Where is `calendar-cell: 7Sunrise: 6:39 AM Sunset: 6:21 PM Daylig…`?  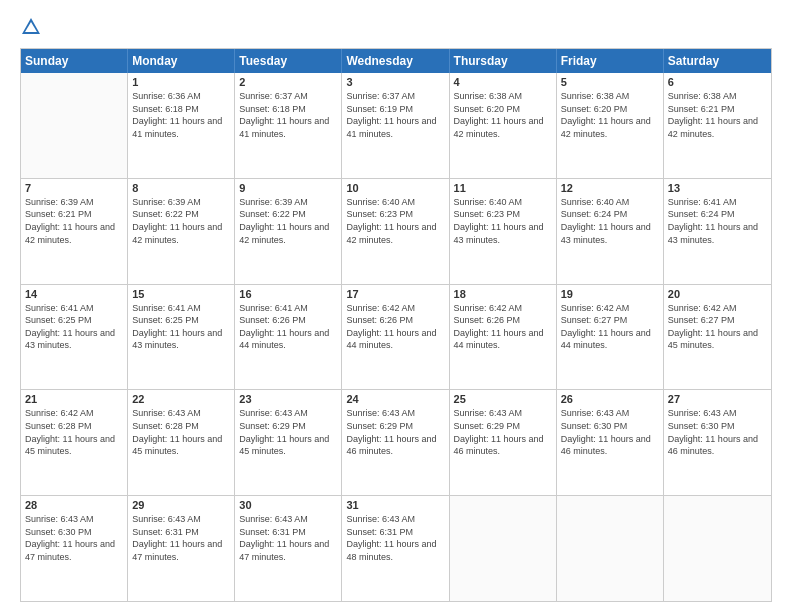 calendar-cell: 7Sunrise: 6:39 AM Sunset: 6:21 PM Daylig… is located at coordinates (74, 232).